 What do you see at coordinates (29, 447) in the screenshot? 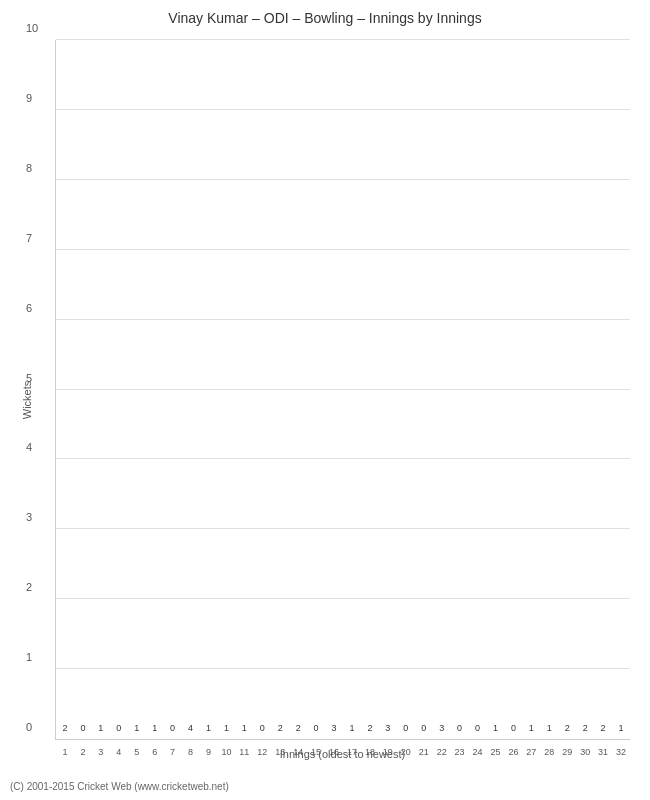
I see `y-axis-label: 4` at bounding box center [29, 447].